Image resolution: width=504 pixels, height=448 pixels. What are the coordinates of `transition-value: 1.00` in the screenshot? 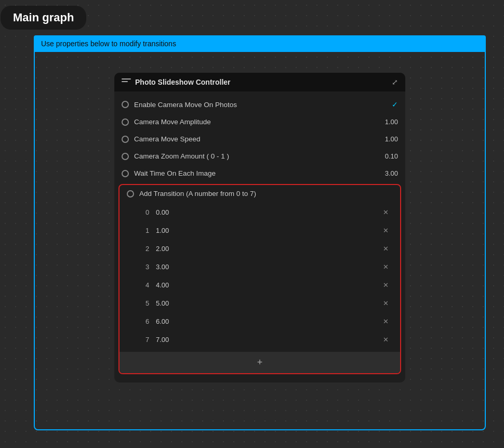 It's located at (268, 231).